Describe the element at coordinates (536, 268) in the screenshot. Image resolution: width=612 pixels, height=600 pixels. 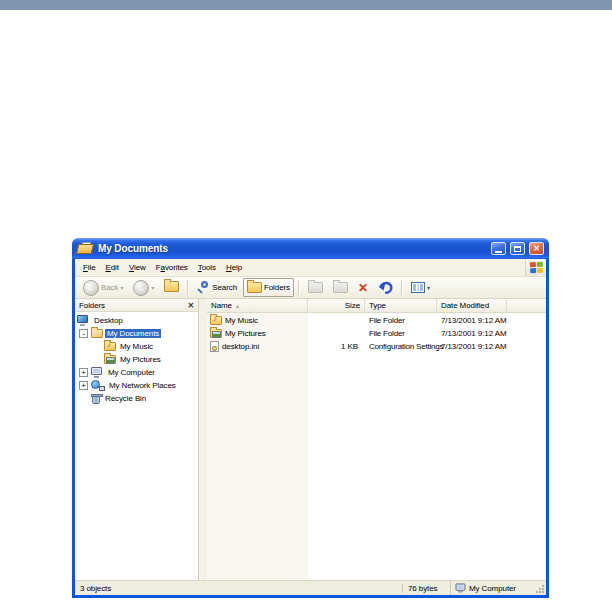
I see `windows-logo-tile` at that location.